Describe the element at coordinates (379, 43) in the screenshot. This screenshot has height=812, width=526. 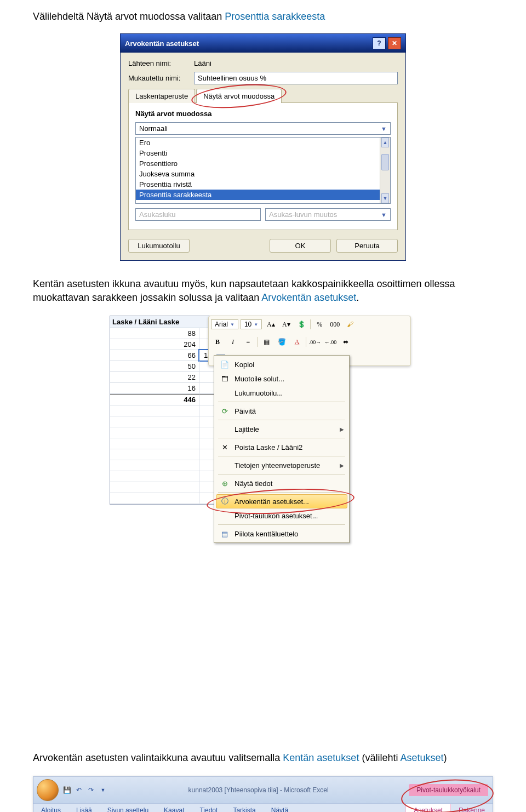
I see `help-button: ?` at that location.